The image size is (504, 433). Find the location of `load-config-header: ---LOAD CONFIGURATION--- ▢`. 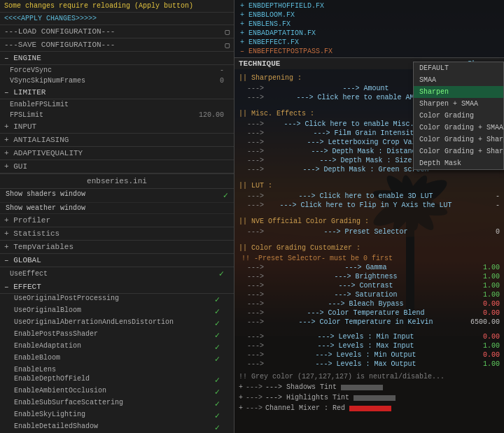

load-config-header: ---LOAD CONFIGURATION--- ▢ is located at coordinates (117, 32).